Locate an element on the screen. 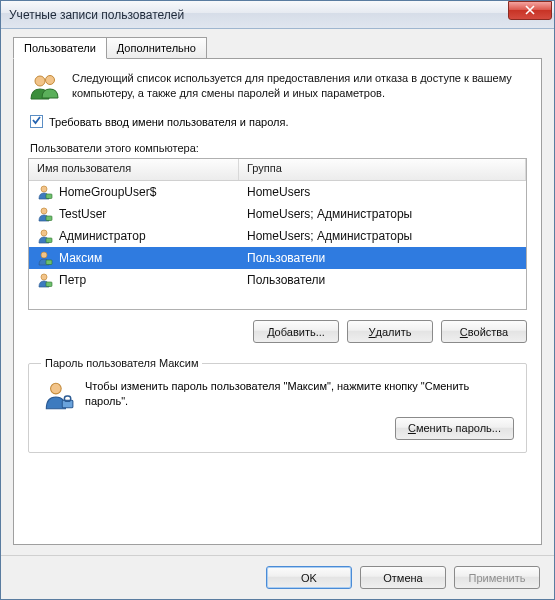  cell-username: TestUser is located at coordinates (134, 214).